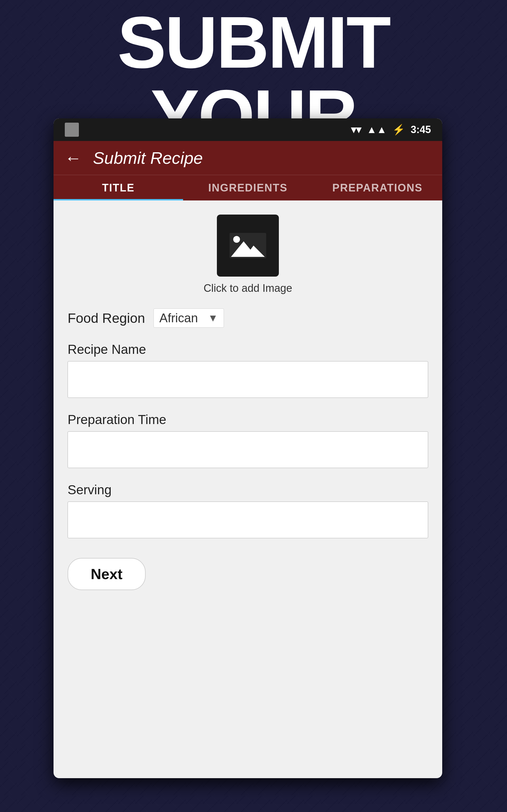 This screenshot has height=812, width=507. What do you see at coordinates (391, 130) in the screenshot?
I see `status-right: ▾▾ ▲▲ ⚡ 3:45` at bounding box center [391, 130].